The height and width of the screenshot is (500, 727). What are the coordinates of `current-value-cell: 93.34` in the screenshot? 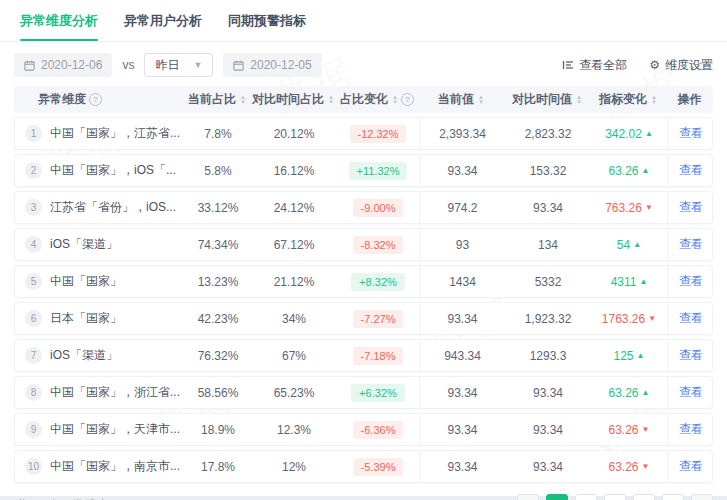 It's located at (462, 466).